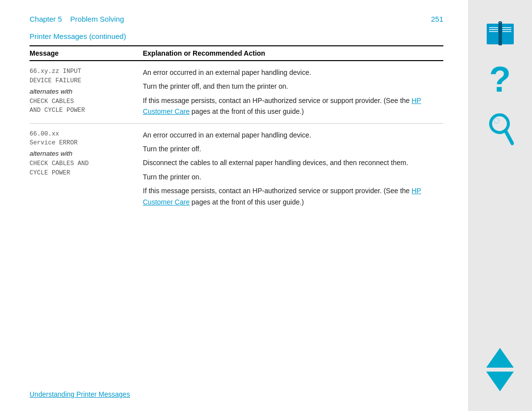 Image resolution: width=532 pixels, height=411 pixels. Describe the element at coordinates (86, 76) in the screenshot. I see `msg-code-1a: 66.xy.zz INPUTDEVICE FAILURE` at that location.